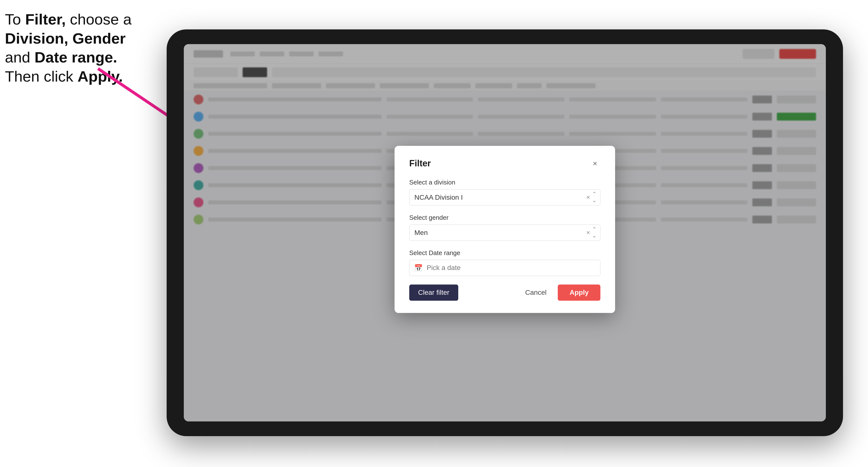 The height and width of the screenshot is (467, 868). I want to click on division-select: NCAA Division I NCAA Division II NCAA Di…, so click(505, 197).